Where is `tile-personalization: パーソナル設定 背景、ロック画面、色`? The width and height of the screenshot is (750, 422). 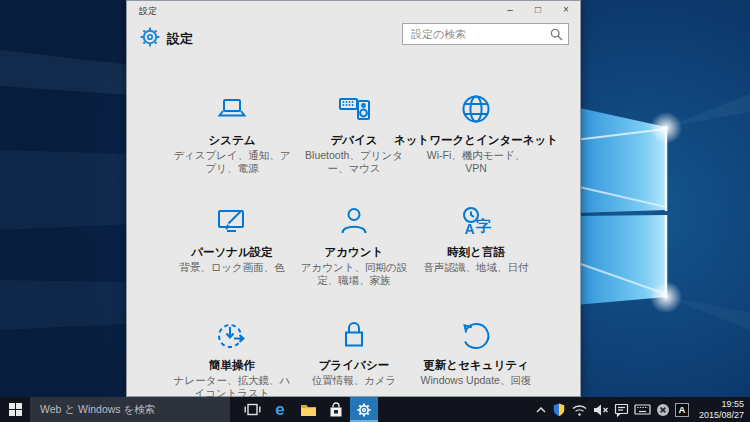 tile-personalization: パーソナル設定 背景、ロック画面、色 is located at coordinates (232, 256).